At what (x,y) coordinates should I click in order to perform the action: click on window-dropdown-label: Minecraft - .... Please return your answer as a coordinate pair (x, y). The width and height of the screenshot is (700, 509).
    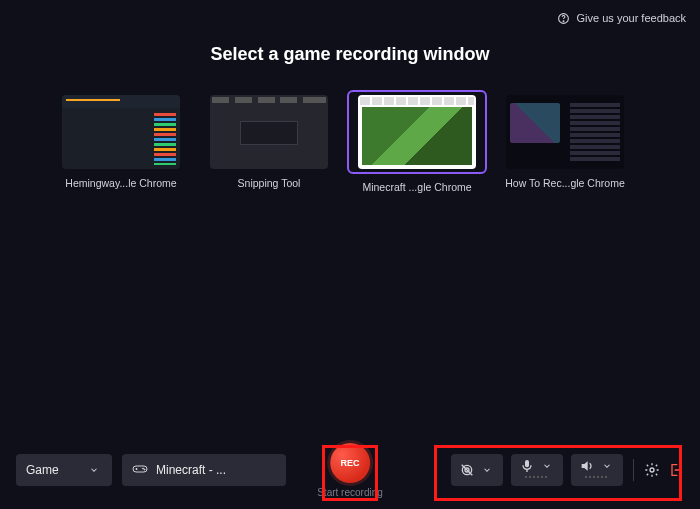
    Looking at the image, I should click on (191, 470).